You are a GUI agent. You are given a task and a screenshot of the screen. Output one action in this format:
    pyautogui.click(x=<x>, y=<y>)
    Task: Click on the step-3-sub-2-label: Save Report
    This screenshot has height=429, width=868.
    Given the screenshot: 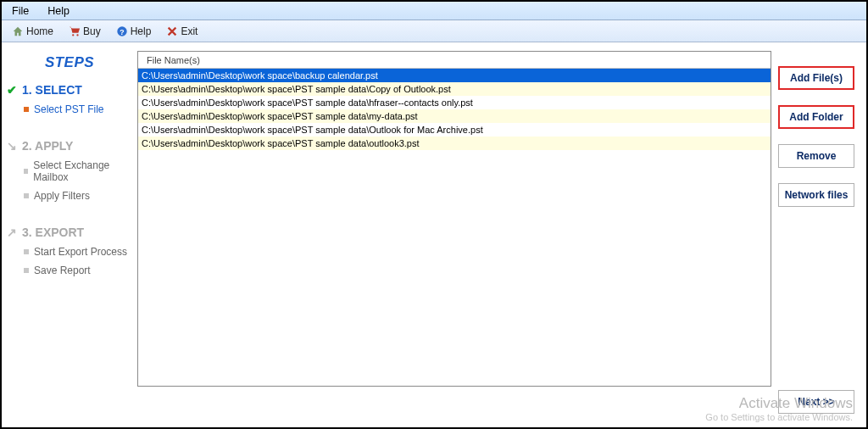 What is the action you would take?
    pyautogui.click(x=63, y=270)
    